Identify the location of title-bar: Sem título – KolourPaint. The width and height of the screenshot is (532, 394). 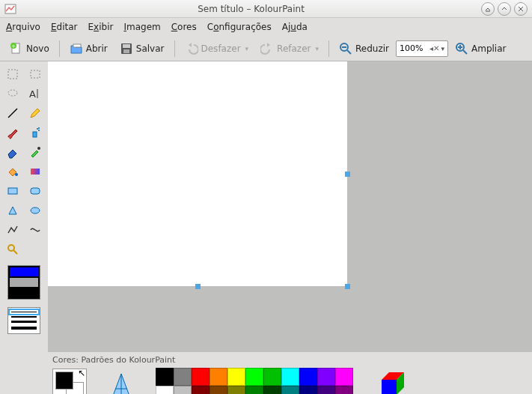
(266, 9).